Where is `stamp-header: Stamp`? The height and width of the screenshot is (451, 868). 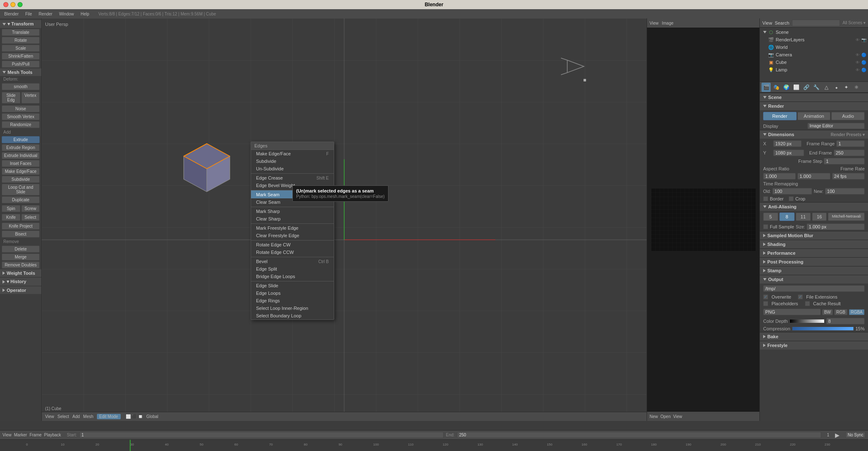
stamp-header: Stamp is located at coordinates (814, 271).